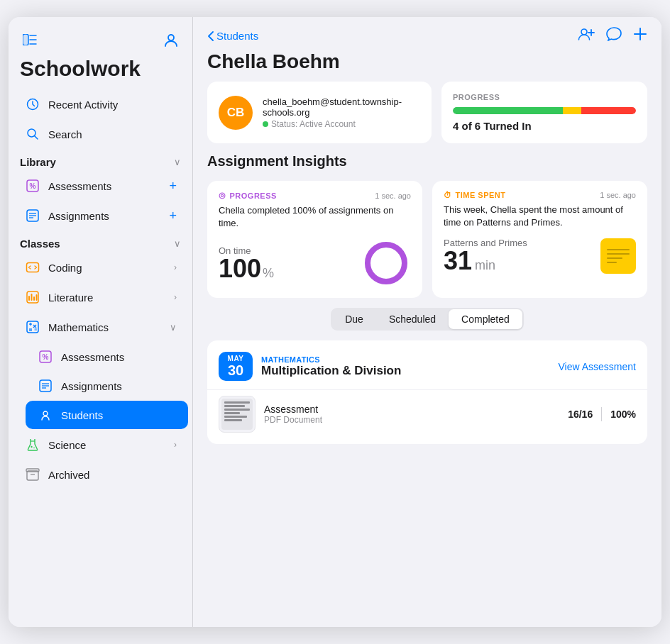 The width and height of the screenshot is (670, 644). I want to click on back-button: Students, so click(233, 35).